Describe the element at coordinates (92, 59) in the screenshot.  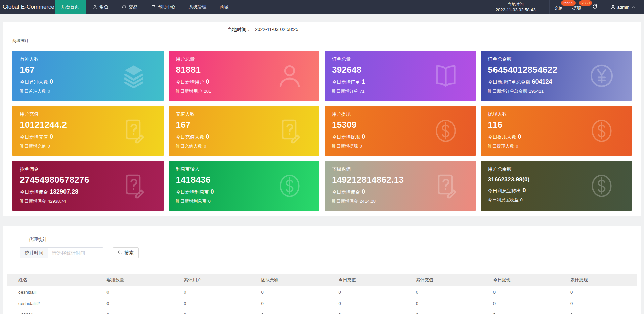
I see `stat-card-title: 首冲人数` at that location.